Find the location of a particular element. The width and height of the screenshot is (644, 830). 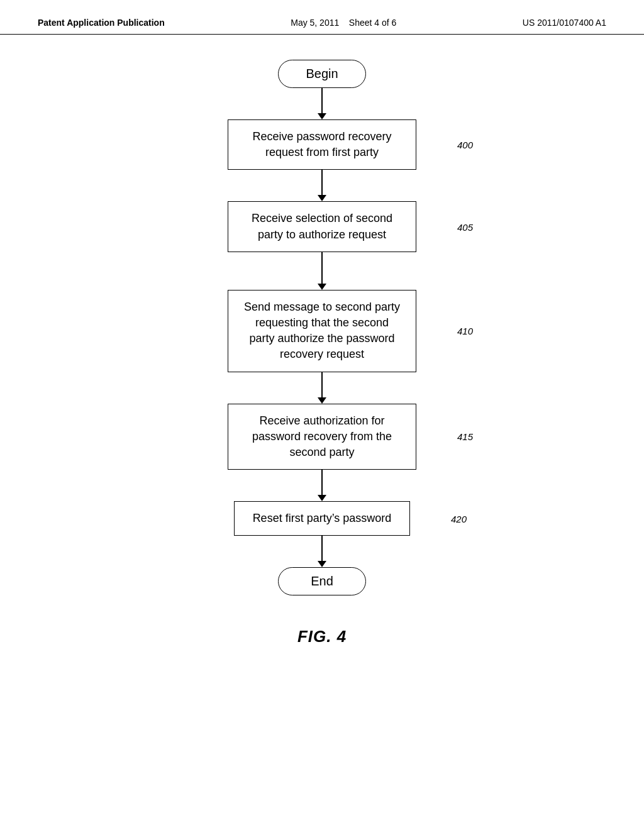

header-date: May 5, 2011 Sheet 4 of 6 is located at coordinates (343, 23).